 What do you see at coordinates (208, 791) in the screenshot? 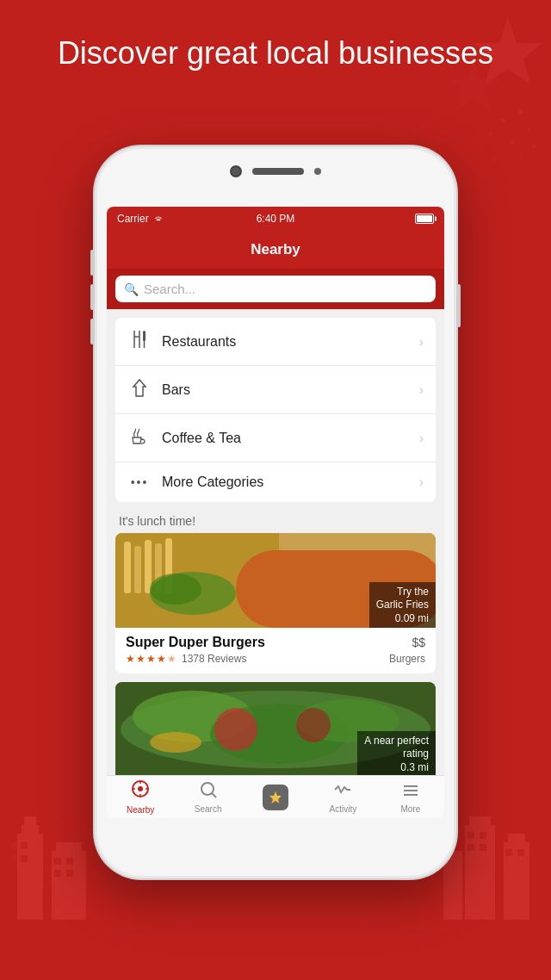
I see `search-tab-icon` at bounding box center [208, 791].